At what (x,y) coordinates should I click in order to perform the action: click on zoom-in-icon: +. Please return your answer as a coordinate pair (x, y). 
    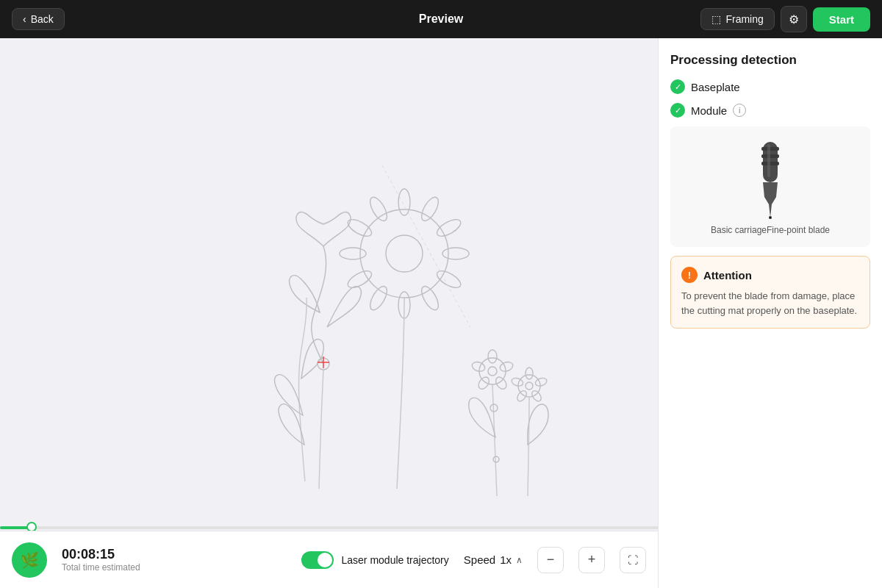
    Looking at the image, I should click on (592, 560).